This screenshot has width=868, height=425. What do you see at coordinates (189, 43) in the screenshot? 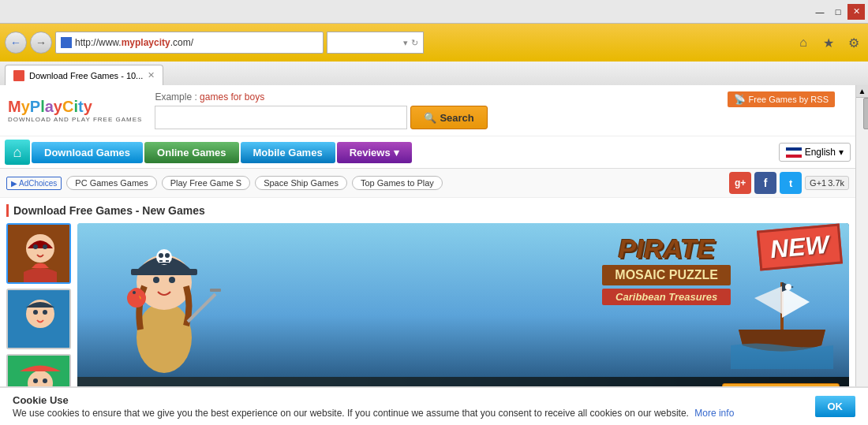
I see `address-bar: http://www.myplaycity.com/` at bounding box center [189, 43].